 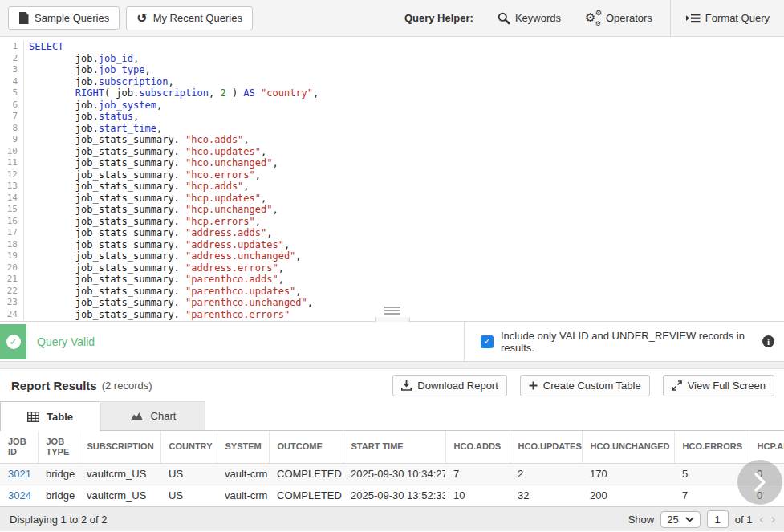 What do you see at coordinates (546, 473) in the screenshot?
I see `table-cell: 2` at bounding box center [546, 473].